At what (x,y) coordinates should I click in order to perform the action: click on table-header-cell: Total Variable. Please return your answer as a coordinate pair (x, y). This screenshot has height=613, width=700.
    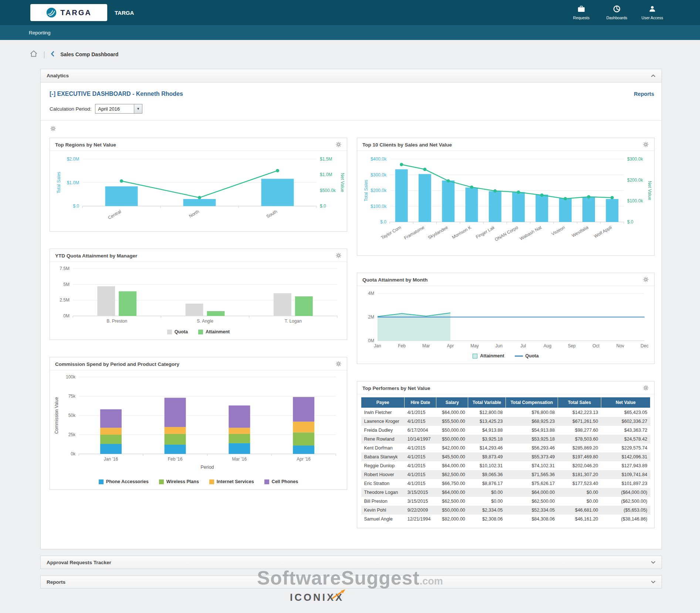
    Looking at the image, I should click on (487, 403).